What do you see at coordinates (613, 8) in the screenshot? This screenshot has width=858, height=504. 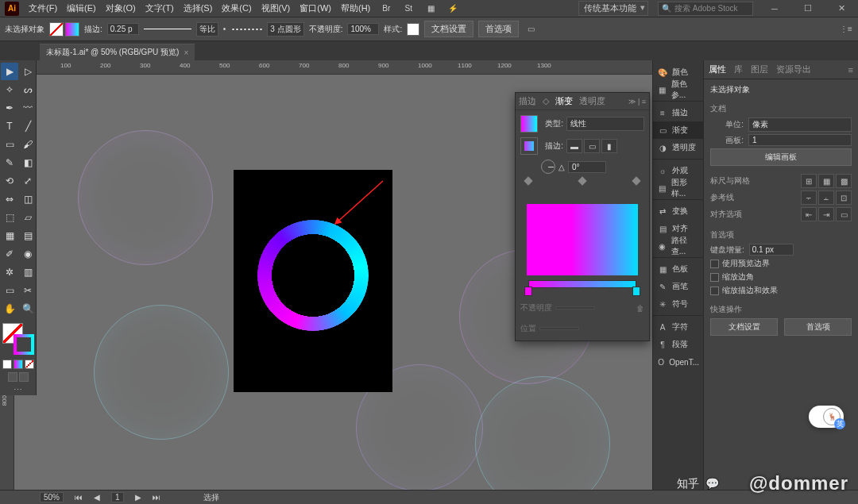 I see `workspace-switcher: 传统基本功能` at bounding box center [613, 8].